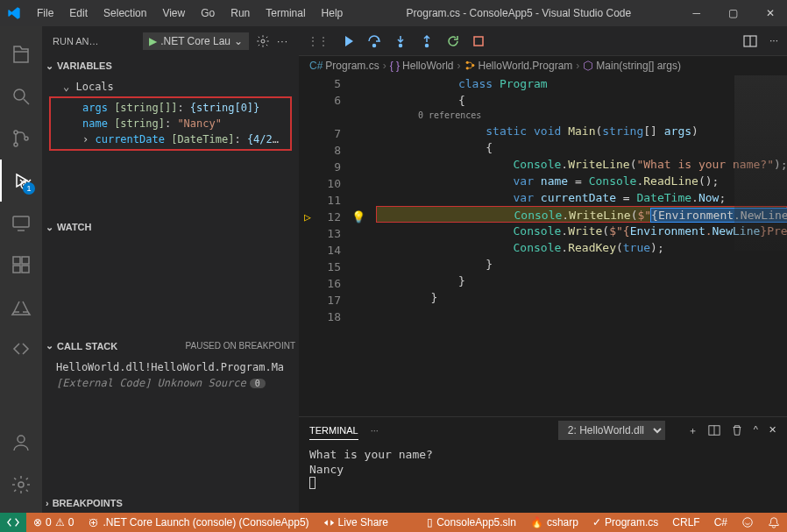 Image resolution: width=787 pixels, height=532 pixels. I want to click on menu-go: Go, so click(208, 13).